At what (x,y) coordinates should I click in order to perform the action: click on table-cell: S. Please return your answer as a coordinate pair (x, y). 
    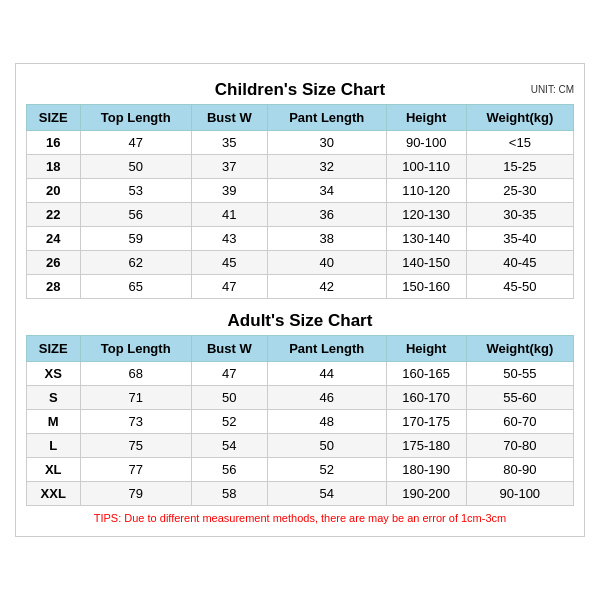
    Looking at the image, I should click on (54, 398).